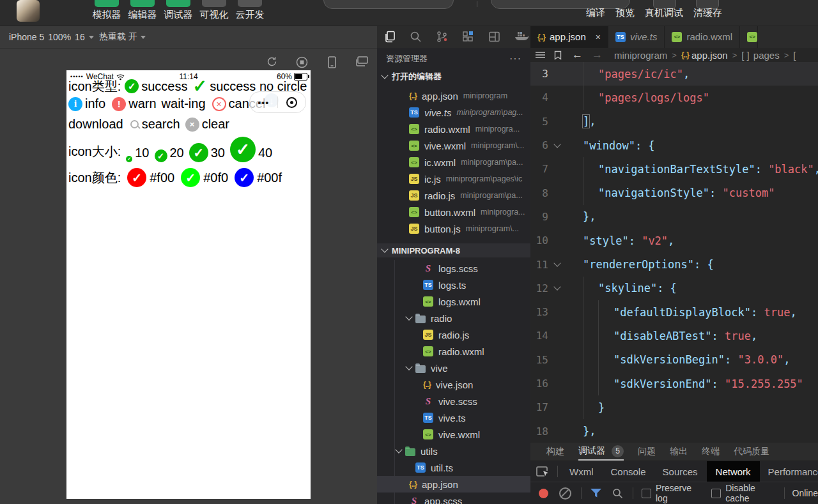 Image resolution: width=818 pixels, height=504 pixels. Describe the element at coordinates (647, 452) in the screenshot. I see `panel-tab-问题: 问题` at that location.